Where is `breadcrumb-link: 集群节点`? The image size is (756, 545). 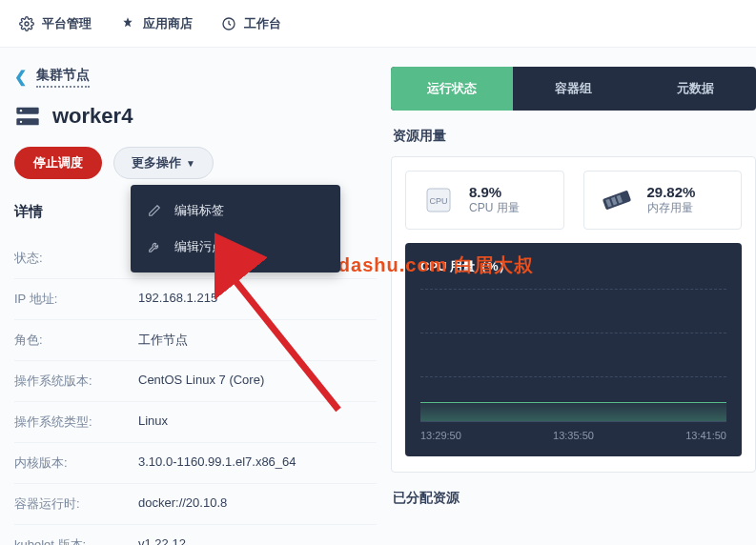 breadcrumb-link: 集群节点 is located at coordinates (63, 76).